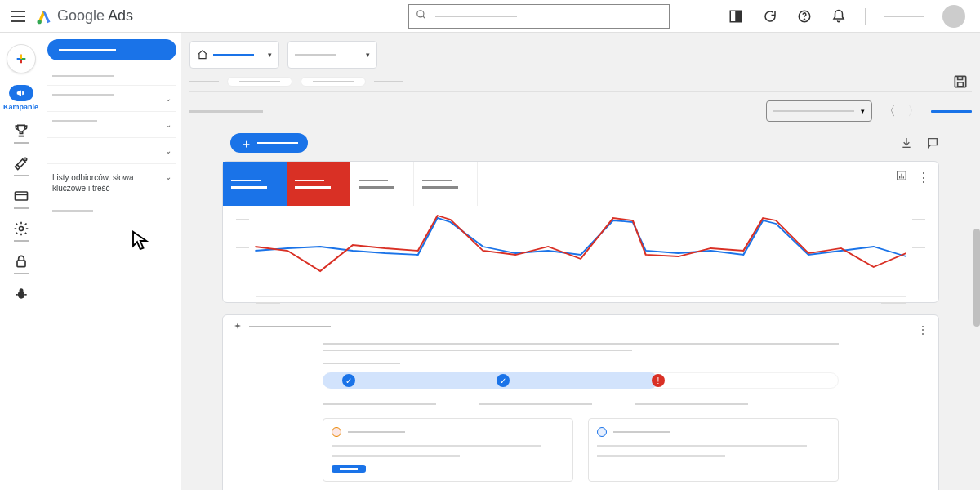  Describe the element at coordinates (21, 261) in the screenshot. I see `lock-icon` at that location.